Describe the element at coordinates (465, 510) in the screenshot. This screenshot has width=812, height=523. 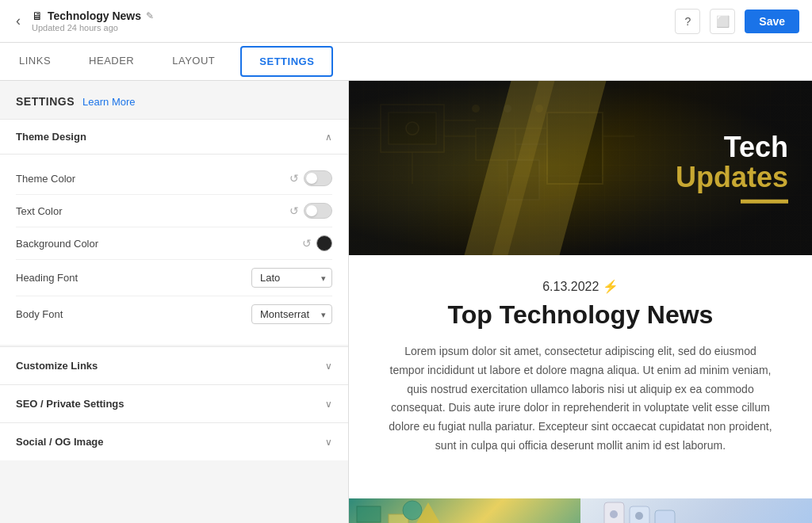
I see `preview-card-1: OracleAutonomous` at that location.